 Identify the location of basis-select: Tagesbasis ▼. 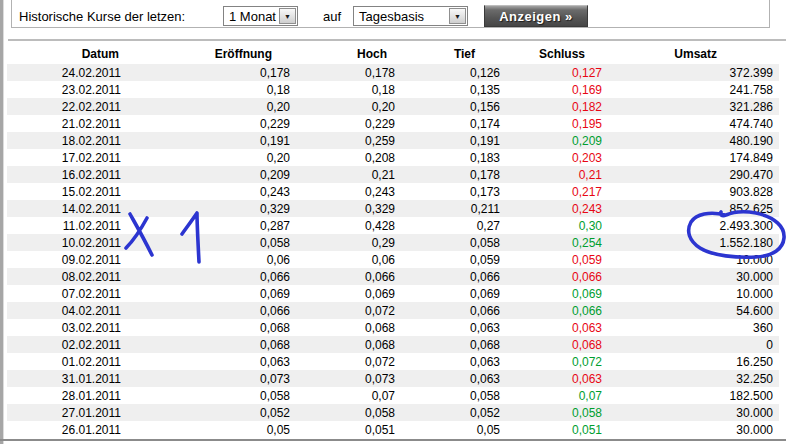
(410, 16).